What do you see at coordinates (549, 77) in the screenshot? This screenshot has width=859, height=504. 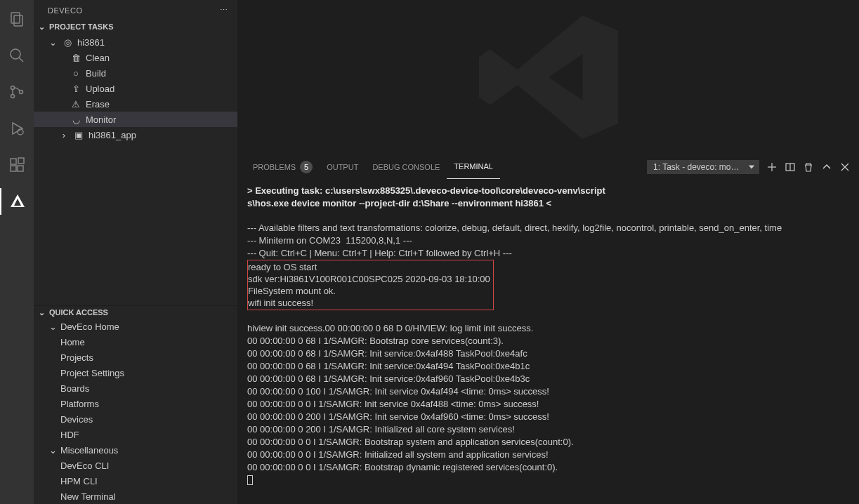 I see `vscode-watermark-icon` at bounding box center [549, 77].